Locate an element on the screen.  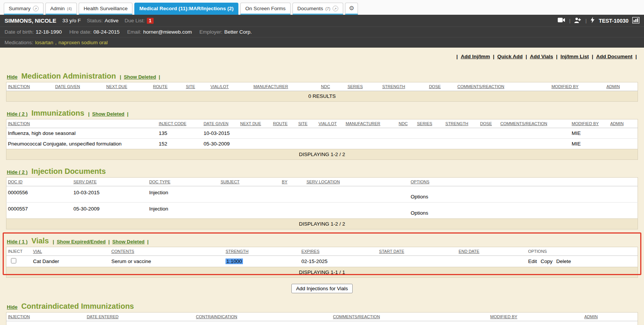
immunization-row: Pneumococcal Conjugate, unspecified form… is located at coordinates (322, 144).